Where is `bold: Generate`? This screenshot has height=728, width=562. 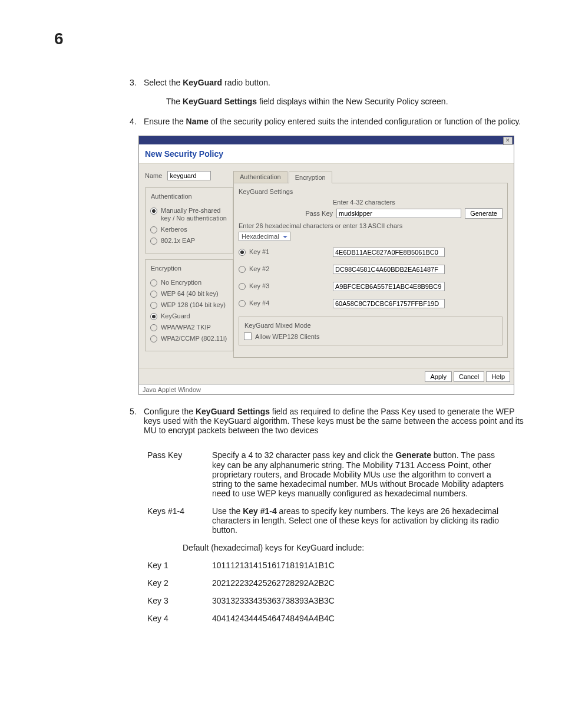 bold: Generate is located at coordinates (414, 455).